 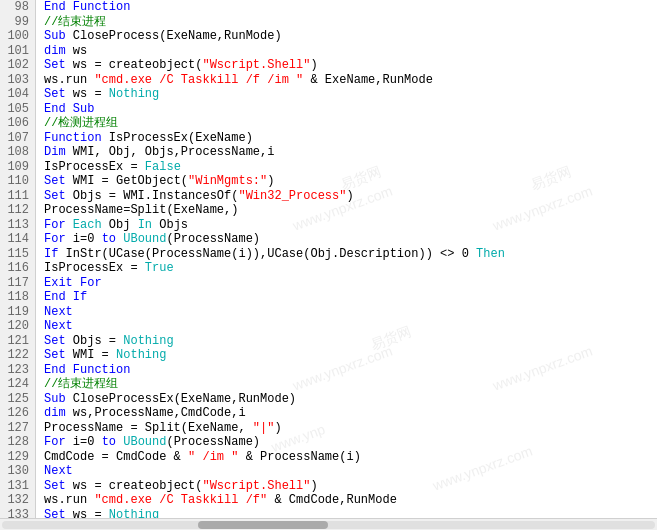 I want to click on line-number: 123, so click(x=18, y=370).